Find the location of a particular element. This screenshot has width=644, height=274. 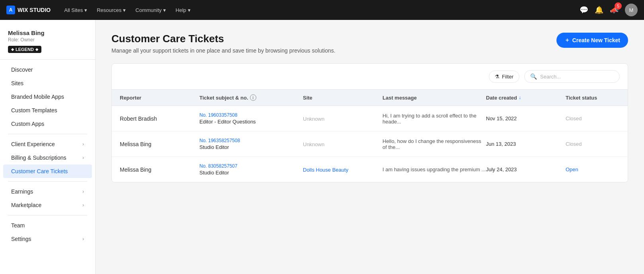

bell-icon: 🔔 is located at coordinates (599, 10).